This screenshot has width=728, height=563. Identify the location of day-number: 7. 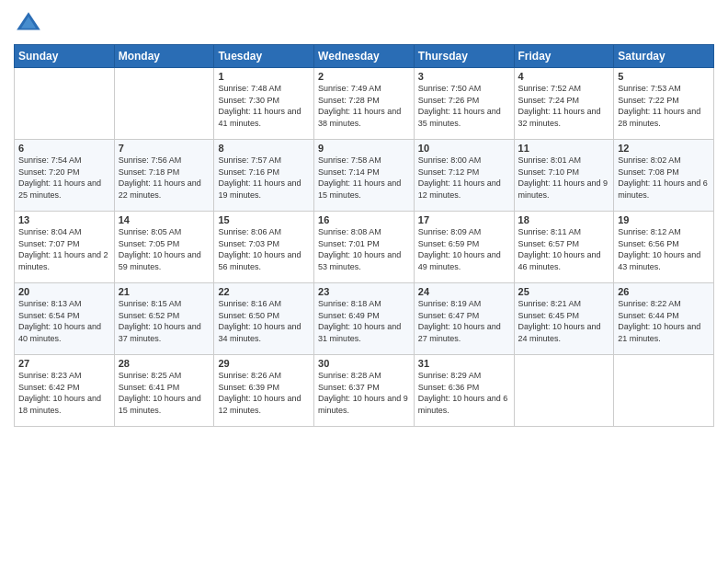
(165, 148).